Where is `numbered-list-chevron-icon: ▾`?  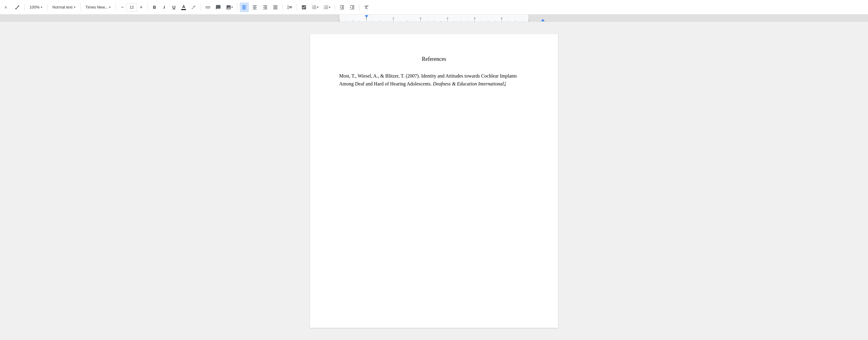
numbered-list-chevron-icon: ▾ is located at coordinates (330, 7).